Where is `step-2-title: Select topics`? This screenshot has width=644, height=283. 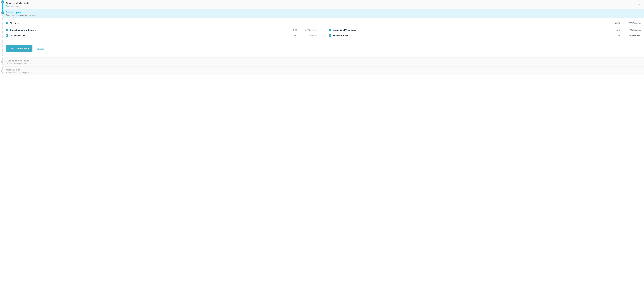 step-2-title: Select topics is located at coordinates (322, 12).